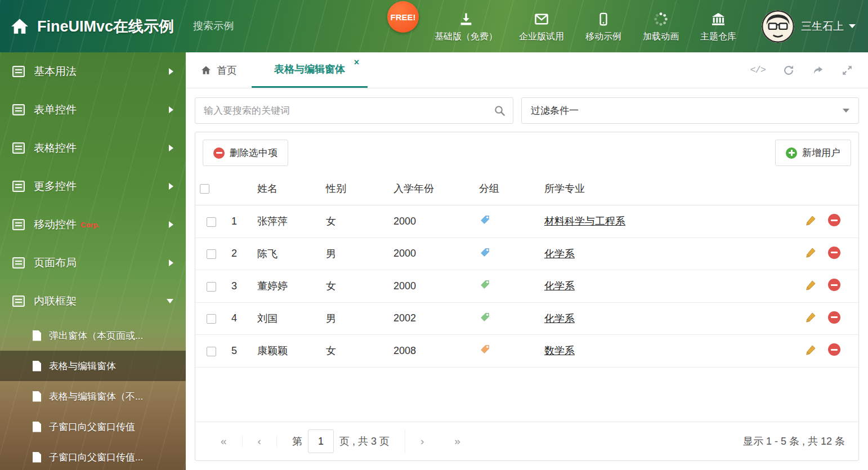  Describe the element at coordinates (527, 110) in the screenshot. I see `filter-row: 过滤条件一` at that location.